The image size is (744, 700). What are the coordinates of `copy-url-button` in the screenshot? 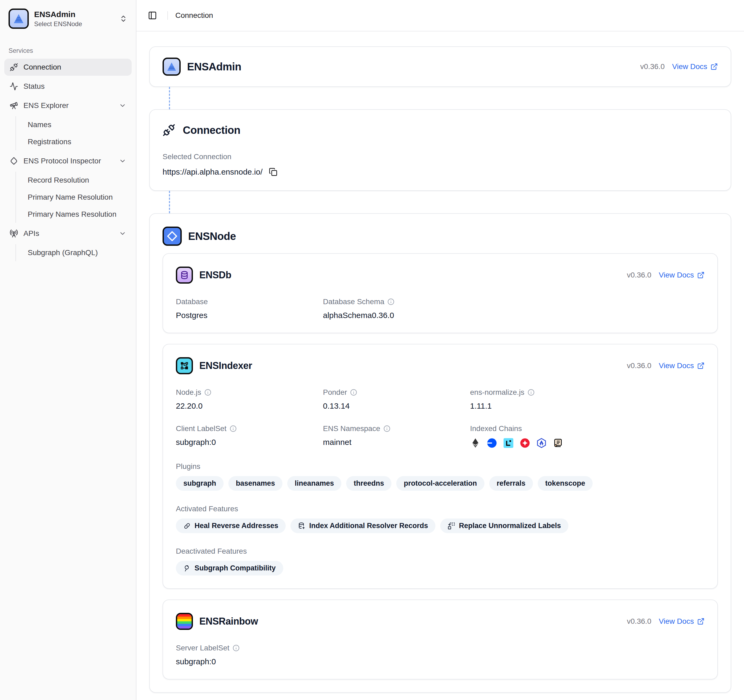 It's located at (273, 172).